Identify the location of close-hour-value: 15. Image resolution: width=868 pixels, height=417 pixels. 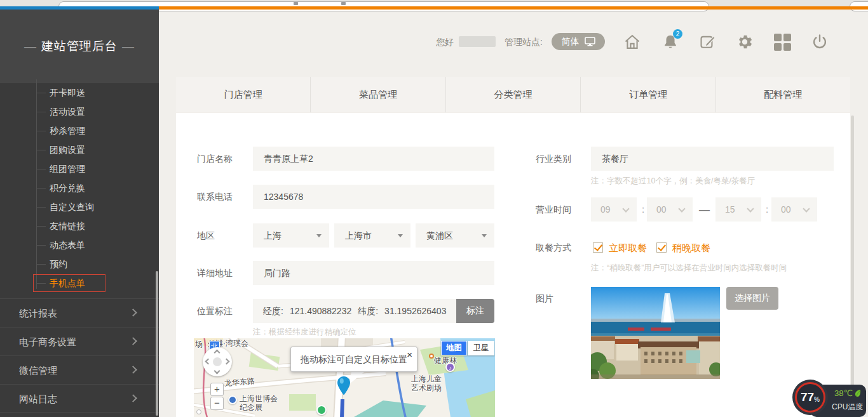
(730, 209).